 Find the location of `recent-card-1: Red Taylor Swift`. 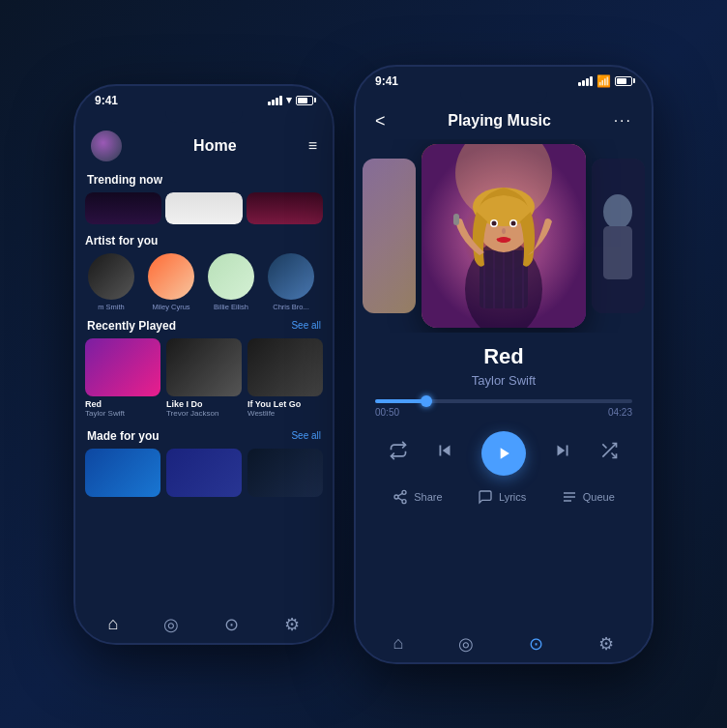

recent-card-1: Red Taylor Swift is located at coordinates (123, 378).